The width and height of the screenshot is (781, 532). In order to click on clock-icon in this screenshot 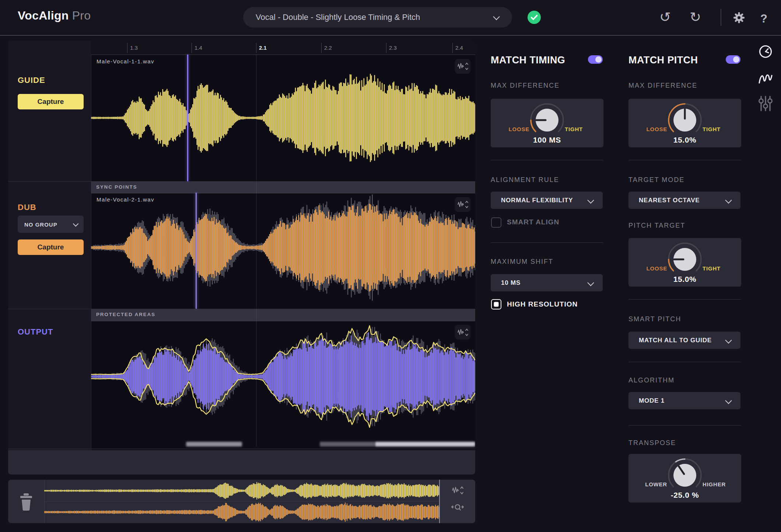, I will do `click(766, 52)`.